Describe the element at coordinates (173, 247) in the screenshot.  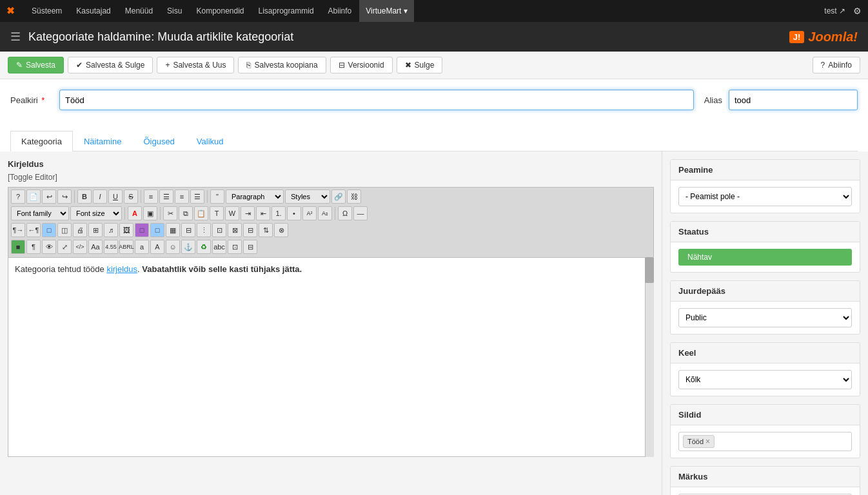
I see `ed-emoticons-btn: ☺` at that location.